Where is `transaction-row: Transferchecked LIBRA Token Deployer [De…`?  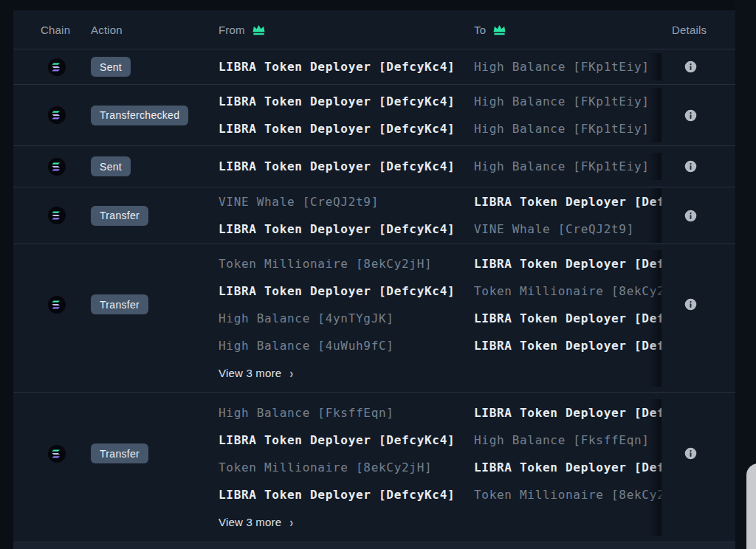 transaction-row: Transferchecked LIBRA Token Deployer [De… is located at coordinates (374, 115).